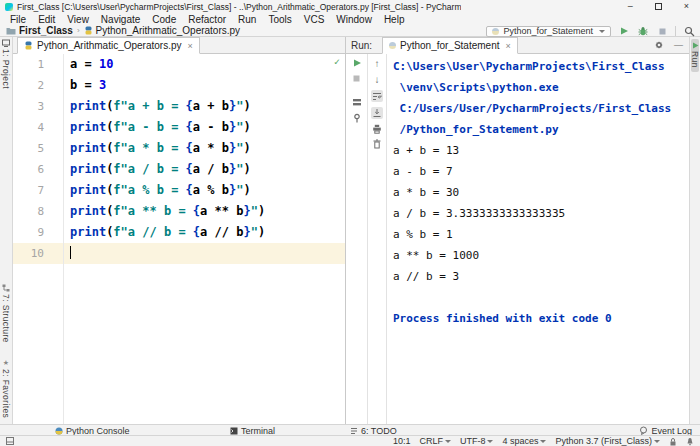  I want to click on line-number: 3, so click(34, 106).